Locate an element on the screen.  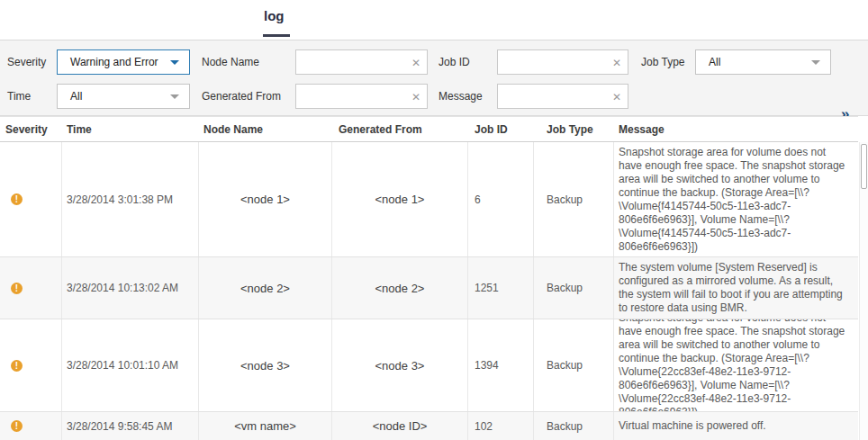
table-header: Severity Time Node Name Generated From J… is located at coordinates (429, 130).